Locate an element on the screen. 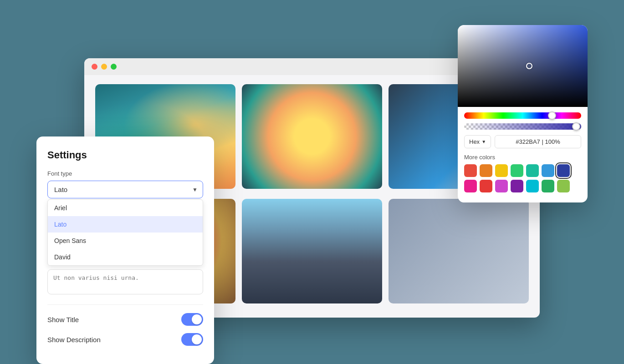  color-picker-panel: Hex ▼ More colors is located at coordinates (523, 114).